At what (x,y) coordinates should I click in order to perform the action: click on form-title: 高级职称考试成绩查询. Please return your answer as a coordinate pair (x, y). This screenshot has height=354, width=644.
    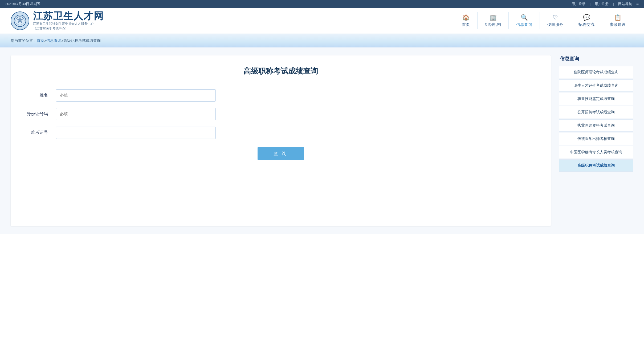
    Looking at the image, I should click on (281, 74).